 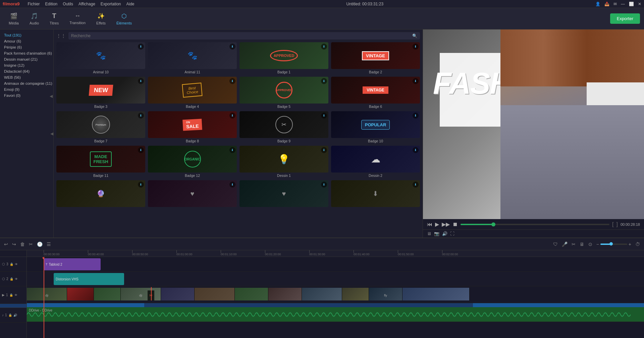 I want to click on grid-item-badge5: ⬇ APPROVED Badge 5, so click(x=284, y=92).